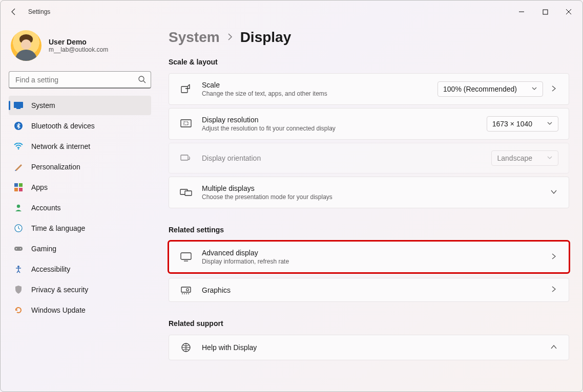 The image size is (583, 392). I want to click on maximize-button, so click(545, 12).